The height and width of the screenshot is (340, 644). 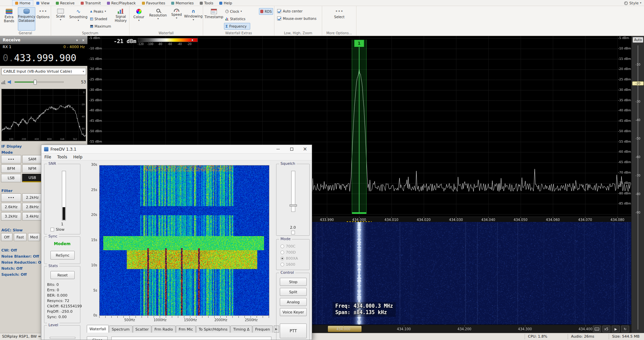 I want to click on menu-tab-help: Help, so click(x=226, y=3).